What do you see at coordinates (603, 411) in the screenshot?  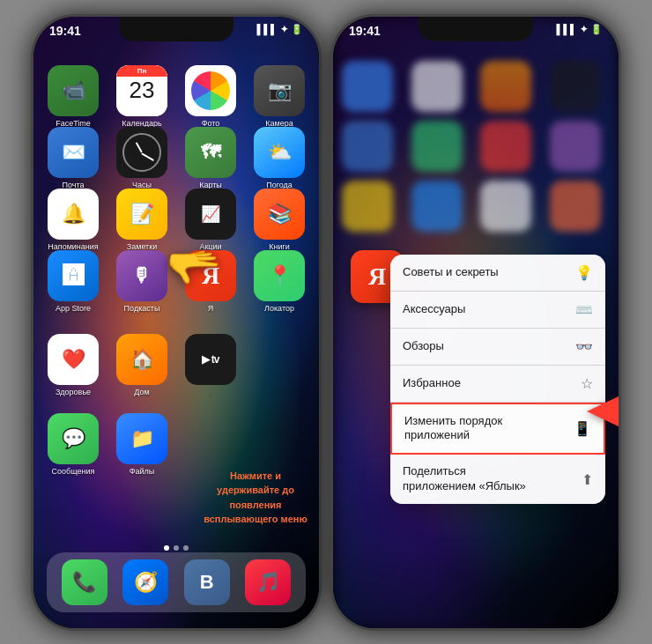 I see `red-arrow` at bounding box center [603, 411].